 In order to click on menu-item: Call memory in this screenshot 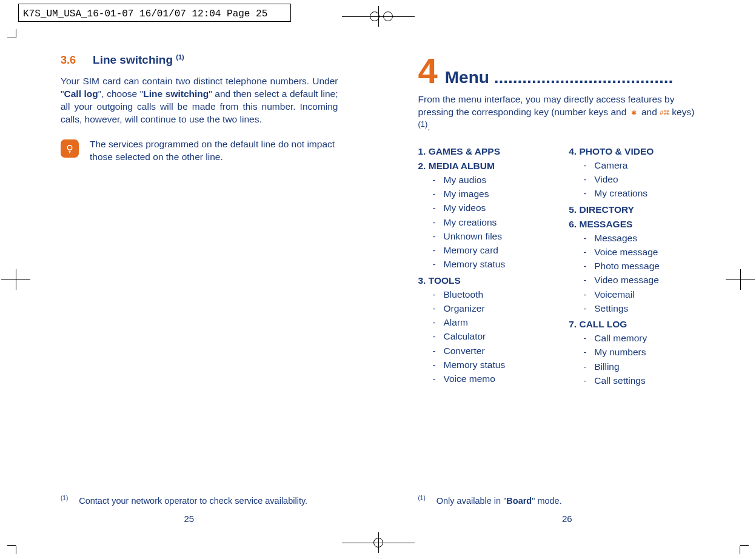, I will do `click(640, 338)`.